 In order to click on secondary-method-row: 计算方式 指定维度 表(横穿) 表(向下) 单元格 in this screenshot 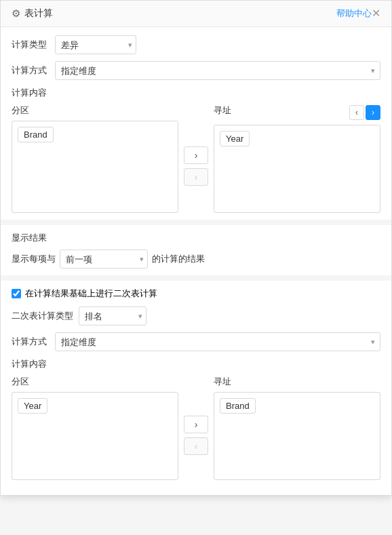, I will do `click(196, 342)`.